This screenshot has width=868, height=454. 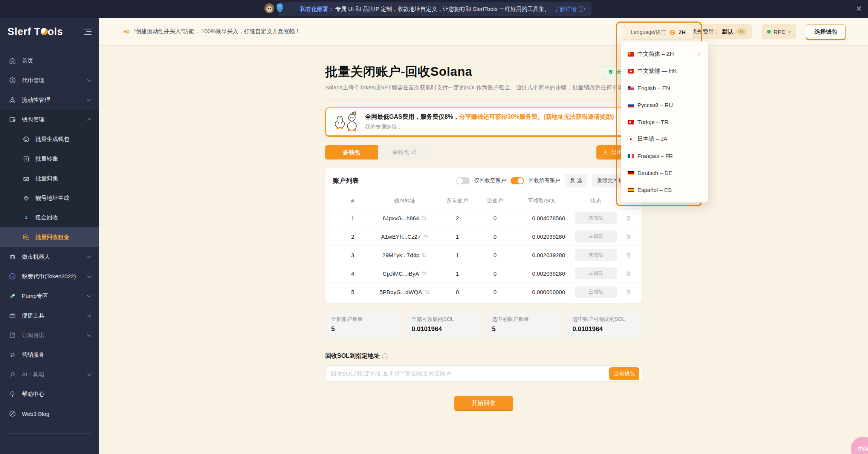 I want to click on sidebar-item-token-management: $ 代币管理, so click(x=50, y=80).